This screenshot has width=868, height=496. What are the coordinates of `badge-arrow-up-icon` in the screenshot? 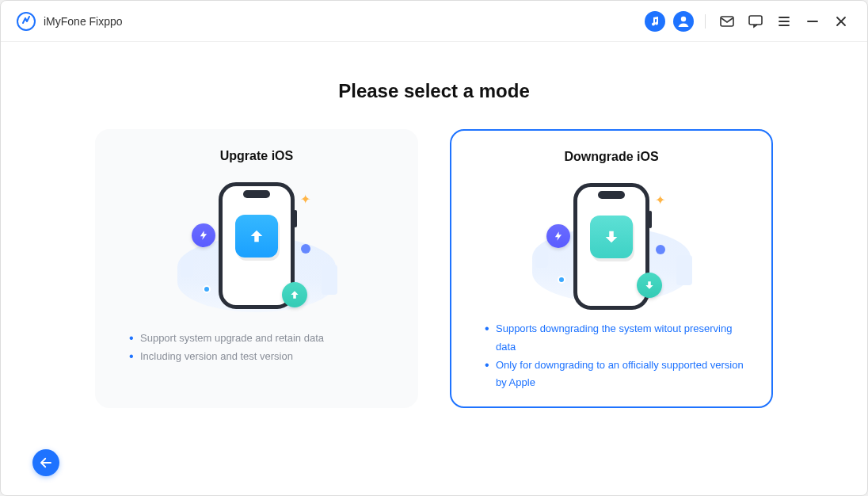 It's located at (295, 295).